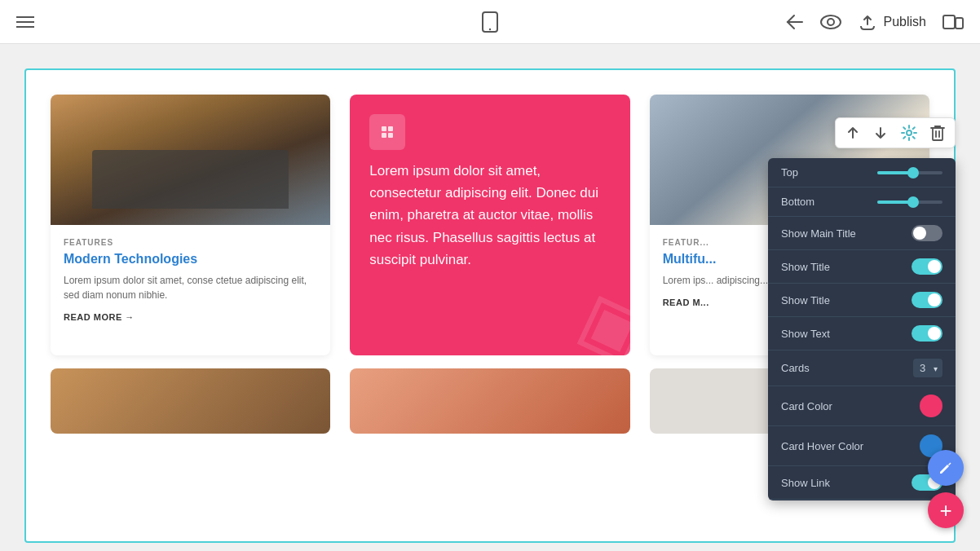 This screenshot has width=980, height=551. I want to click on top-slider, so click(902, 173).